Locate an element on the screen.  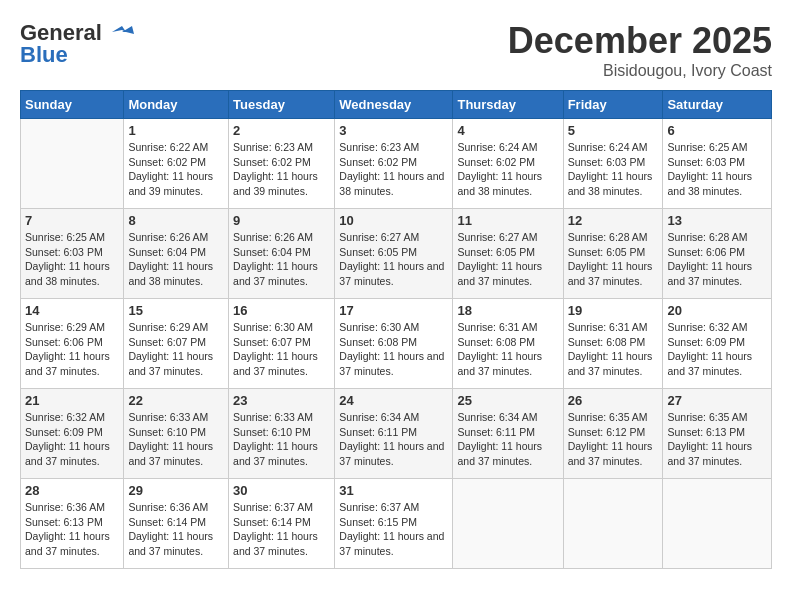
day-number: 20 is located at coordinates (717, 310).